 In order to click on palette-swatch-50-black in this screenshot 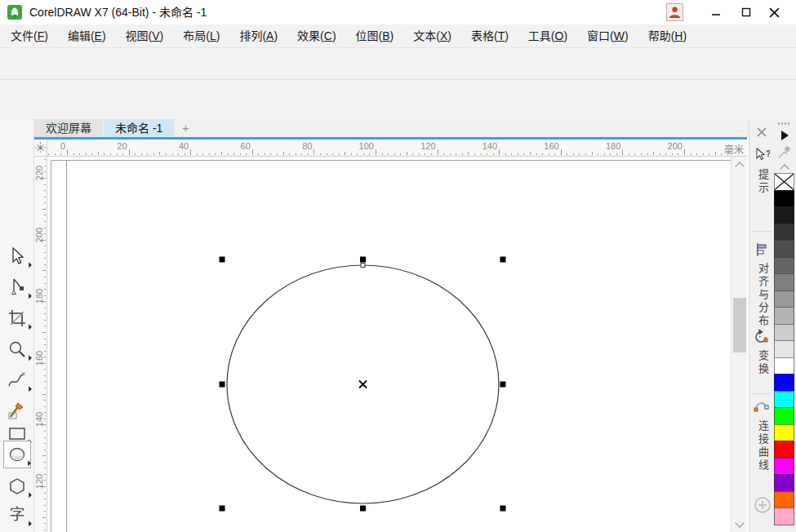, I will do `click(784, 282)`.